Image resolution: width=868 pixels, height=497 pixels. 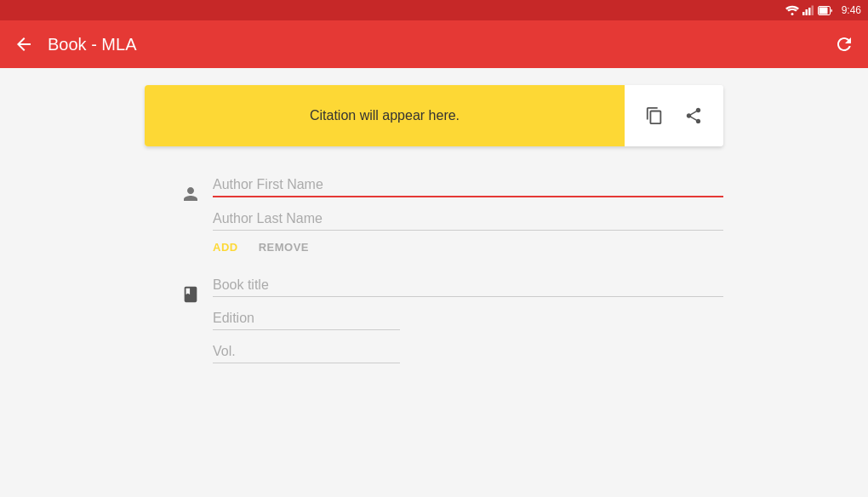 I want to click on wifi-icon, so click(x=792, y=10).